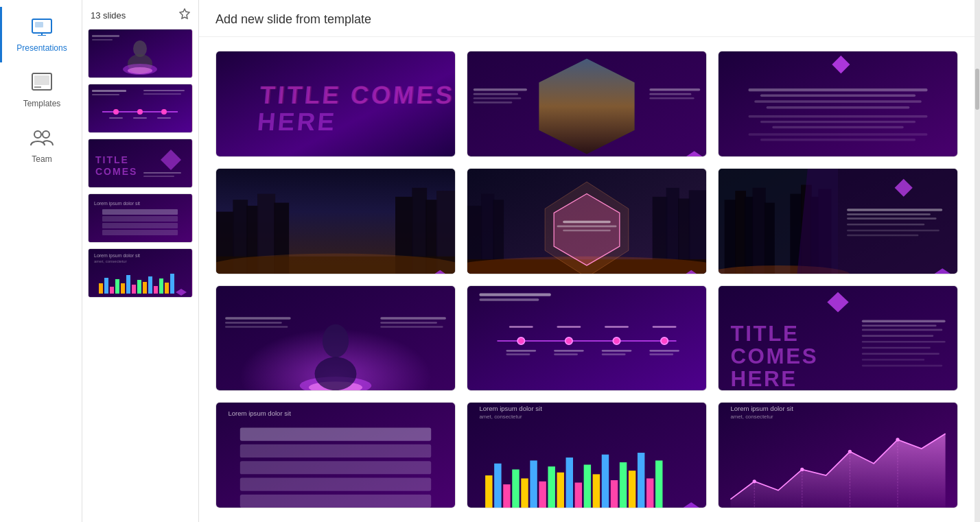 The height and width of the screenshot is (522, 980). Describe the element at coordinates (838, 455) in the screenshot. I see `template-card-12: Lorem ipsum dolor sit amet, consectetur` at that location.